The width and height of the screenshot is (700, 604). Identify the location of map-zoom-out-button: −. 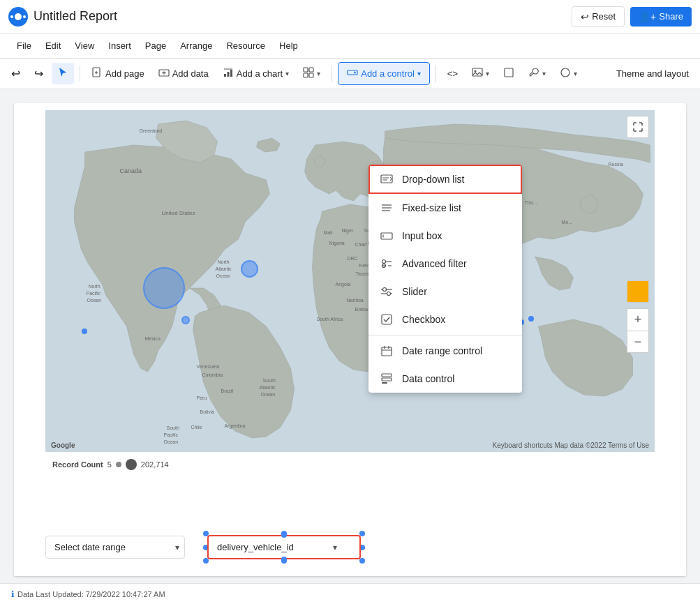
(638, 342).